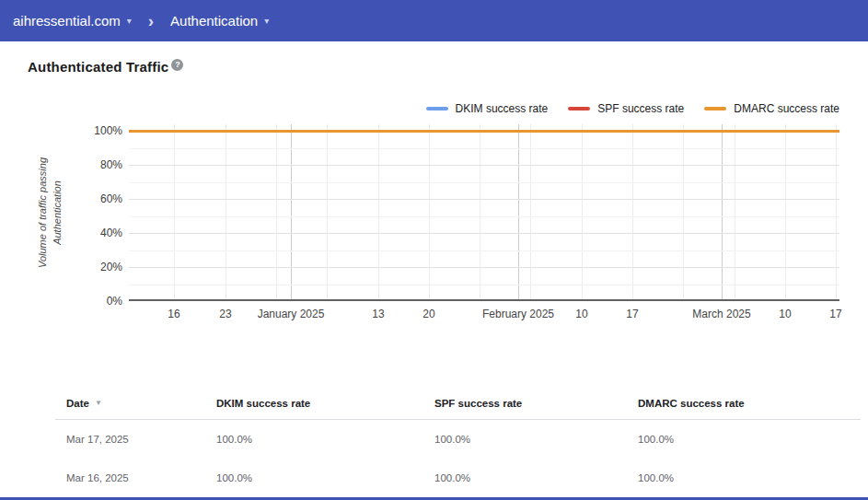 Image resolution: width=868 pixels, height=500 pixels. I want to click on x-tick-label: March 2025, so click(722, 314).